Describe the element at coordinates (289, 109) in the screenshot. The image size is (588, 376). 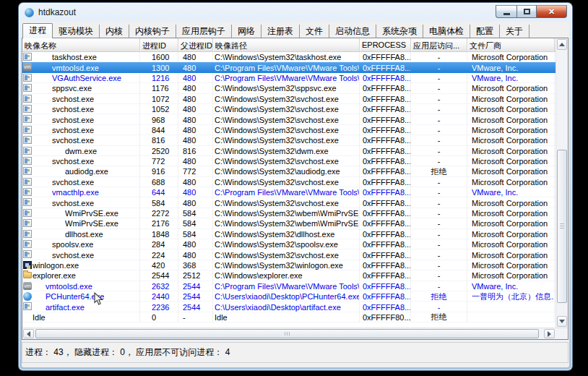
I see `process-row-svchost-exe: svchost.exe1052480C:\Windows\System32\sv…` at that location.